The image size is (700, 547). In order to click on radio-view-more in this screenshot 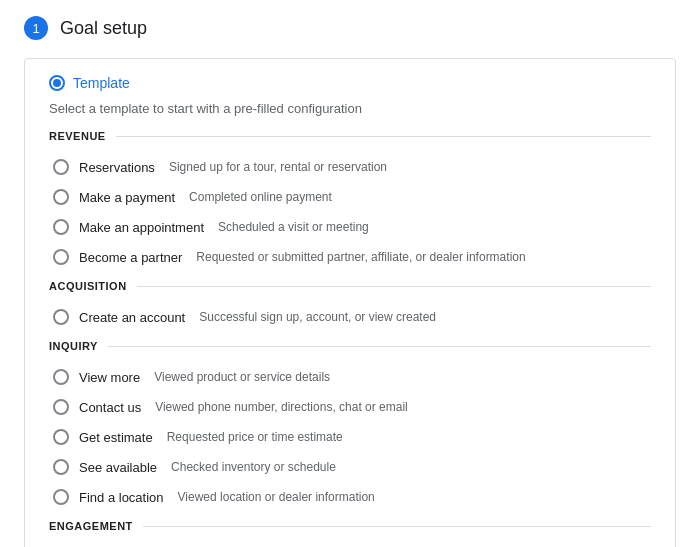, I will do `click(61, 377)`.